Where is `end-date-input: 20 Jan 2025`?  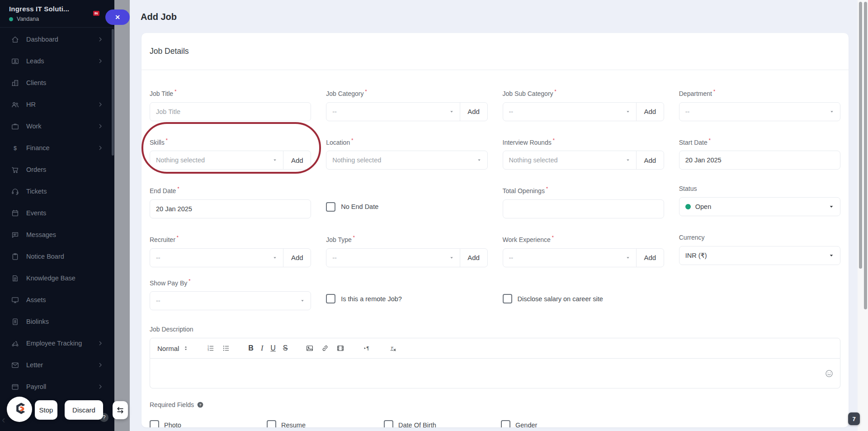 end-date-input: 20 Jan 2025 is located at coordinates (231, 209).